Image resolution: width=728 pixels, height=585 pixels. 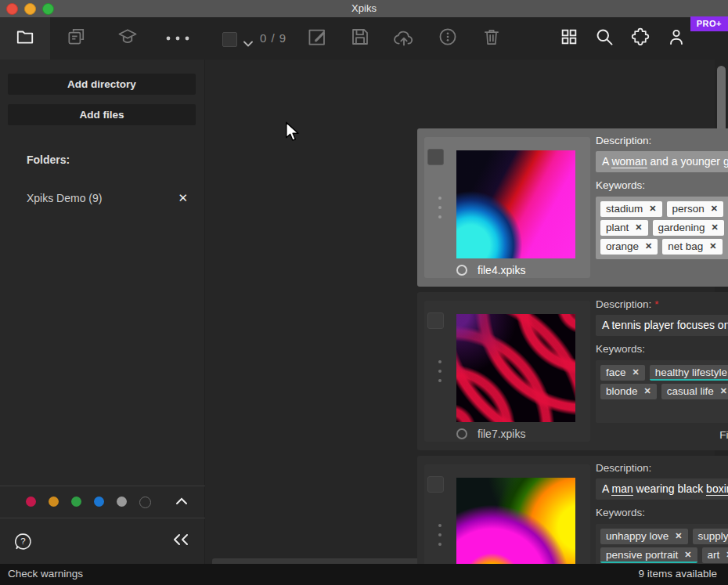 I want to click on collapse-sidebar-icon, so click(x=181, y=541).